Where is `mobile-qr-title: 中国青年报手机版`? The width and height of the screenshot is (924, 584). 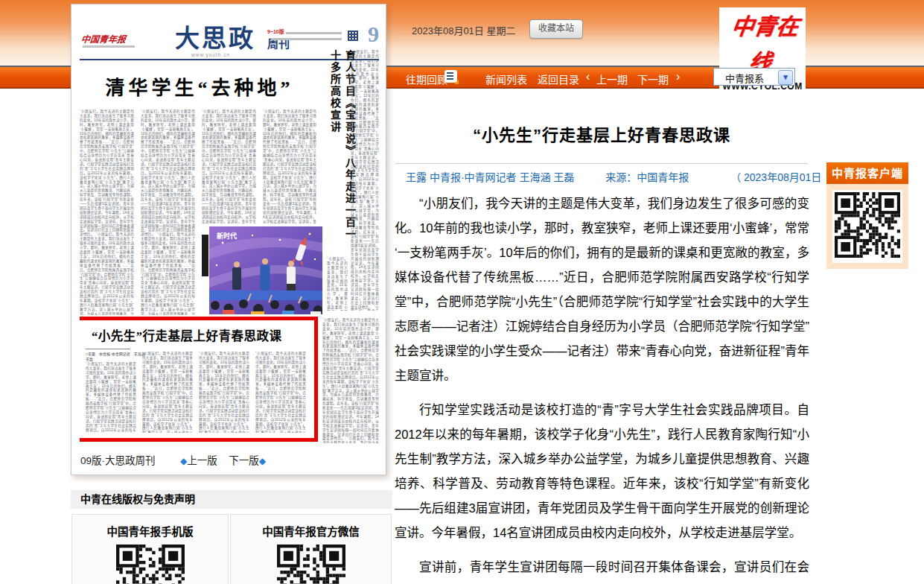 mobile-qr-title: 中国青年报手机版 is located at coordinates (150, 530).